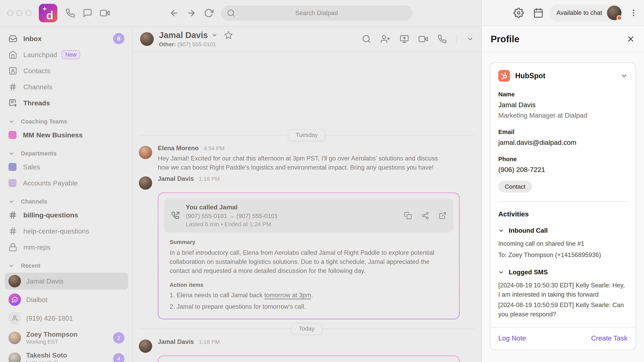 This screenshot has height=362, width=644. I want to click on kebab-menu-icon, so click(634, 13).